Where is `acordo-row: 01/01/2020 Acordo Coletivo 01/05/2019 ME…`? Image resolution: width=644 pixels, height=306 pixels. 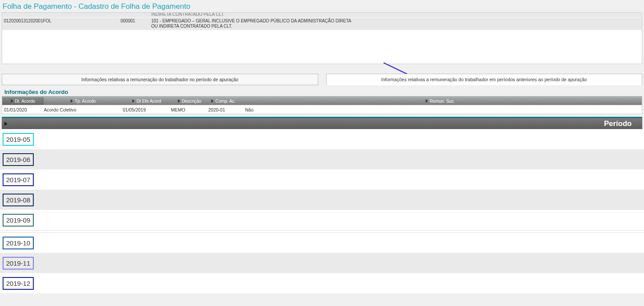 acordo-row: 01/01/2020 Acordo Coletivo 01/05/2019 ME… is located at coordinates (322, 109).